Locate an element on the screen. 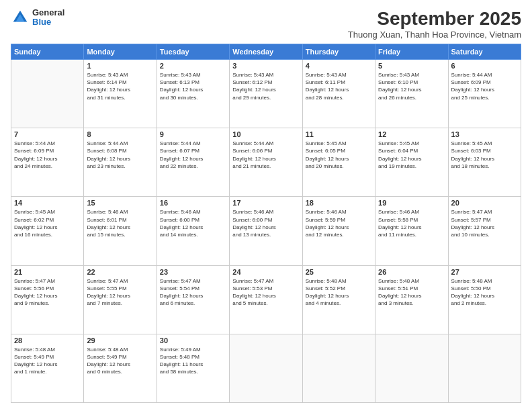 The image size is (532, 411). calendar-cell: 8Sunrise: 5:44 AM Sunset: 6:08 PM Daylig… is located at coordinates (120, 163).